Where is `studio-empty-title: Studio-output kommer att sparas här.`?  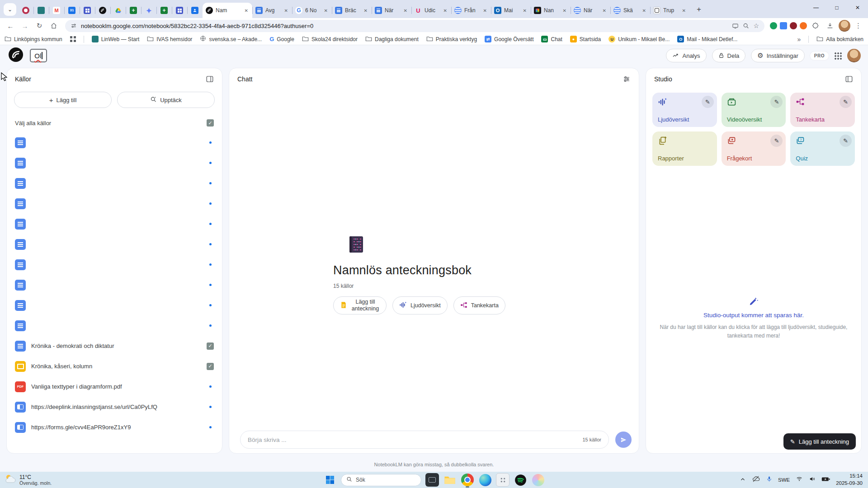
studio-empty-title: Studio-output kommer att sparas här. is located at coordinates (754, 315).